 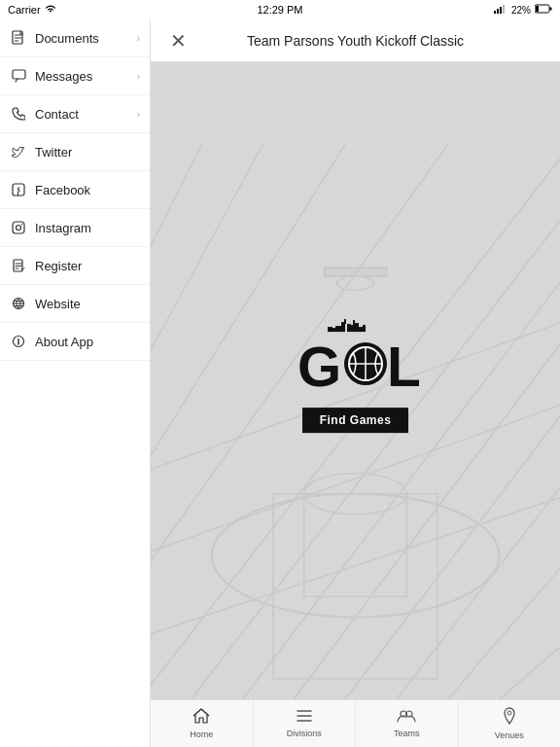 I want to click on tab-home: Home, so click(x=202, y=724).